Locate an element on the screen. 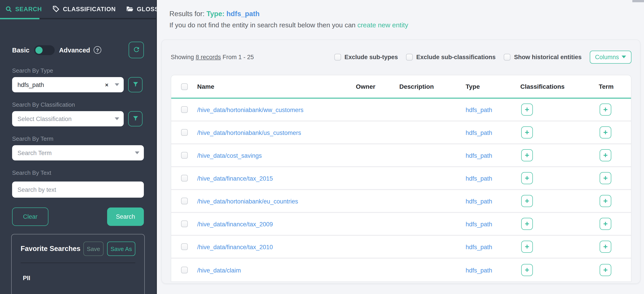  search-text-input is located at coordinates (78, 190).